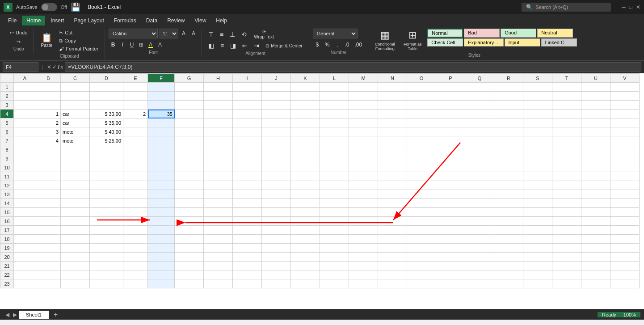 This screenshot has height=325, width=644. I want to click on comma-btn: ,, so click(337, 45).